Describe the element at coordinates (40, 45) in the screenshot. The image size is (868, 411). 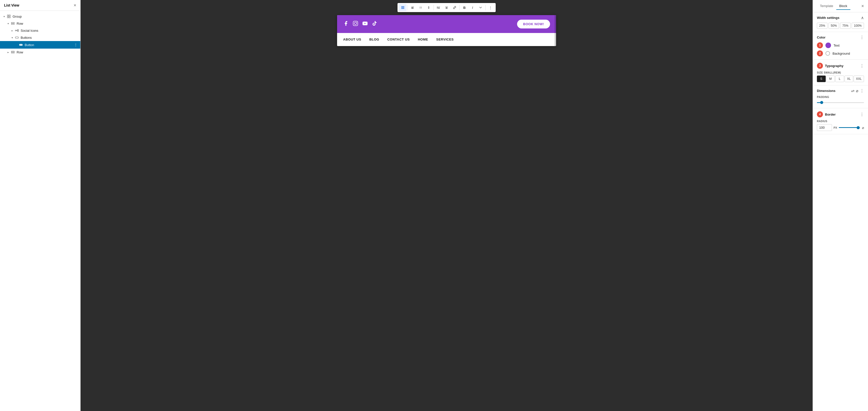
I see `tree-item-button: Button ⋮` at that location.